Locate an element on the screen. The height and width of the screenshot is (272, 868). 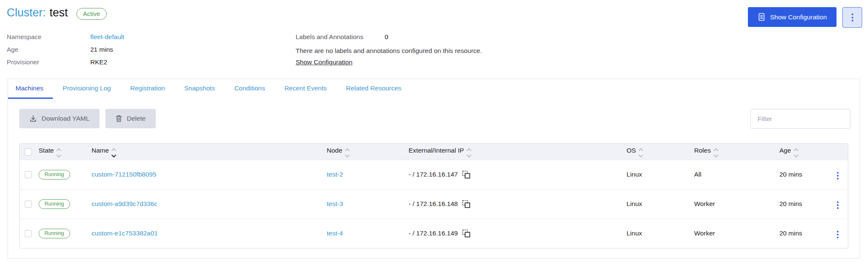
tab-conditions: Conditions is located at coordinates (249, 89).